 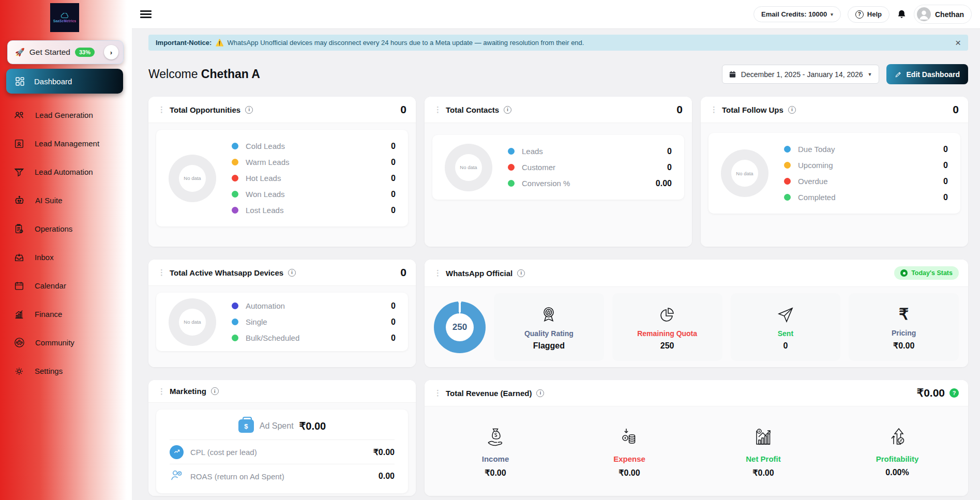 What do you see at coordinates (66, 144) in the screenshot?
I see `sidebar-item-lead-management: Lead Management` at bounding box center [66, 144].